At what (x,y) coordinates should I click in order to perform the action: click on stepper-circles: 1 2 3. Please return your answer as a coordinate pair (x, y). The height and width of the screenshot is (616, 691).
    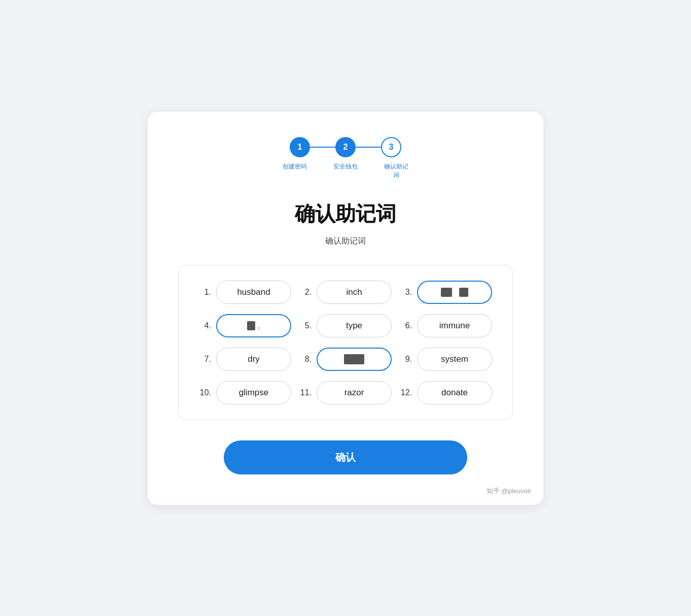
    Looking at the image, I should click on (345, 147).